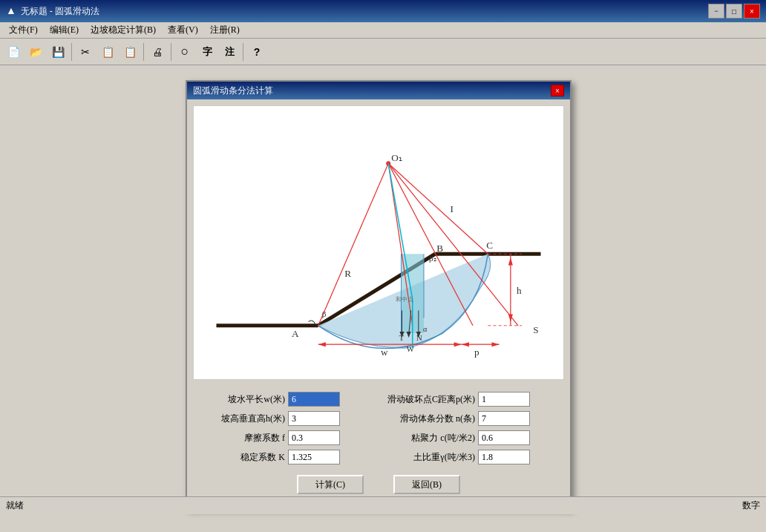  I want to click on menu-register: 注册(R), so click(225, 30).